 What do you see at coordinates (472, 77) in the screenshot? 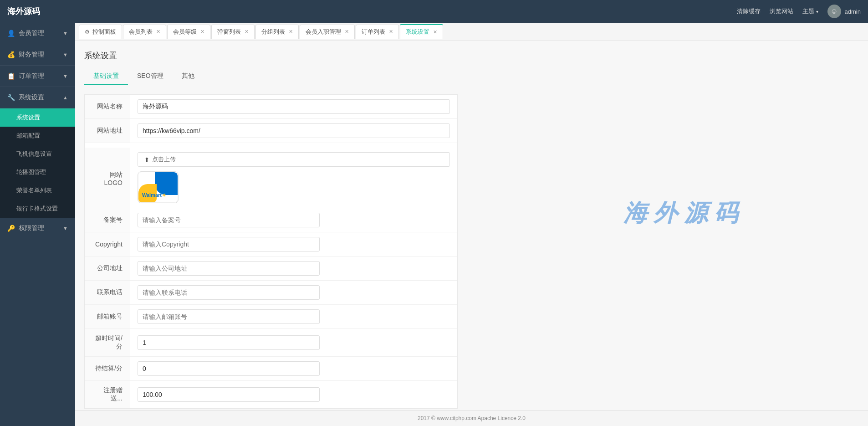
I see `settings-tabs: 基础设置 SEO管理 其他` at bounding box center [472, 77].